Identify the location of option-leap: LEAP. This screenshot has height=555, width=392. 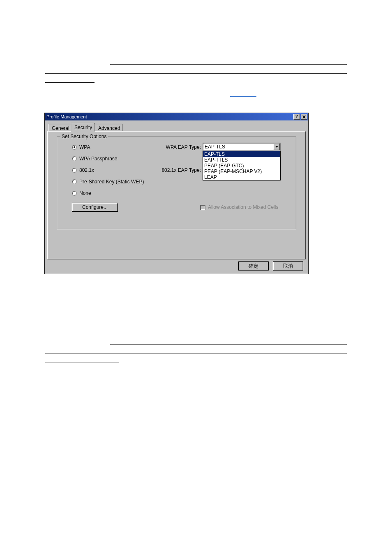
(242, 177).